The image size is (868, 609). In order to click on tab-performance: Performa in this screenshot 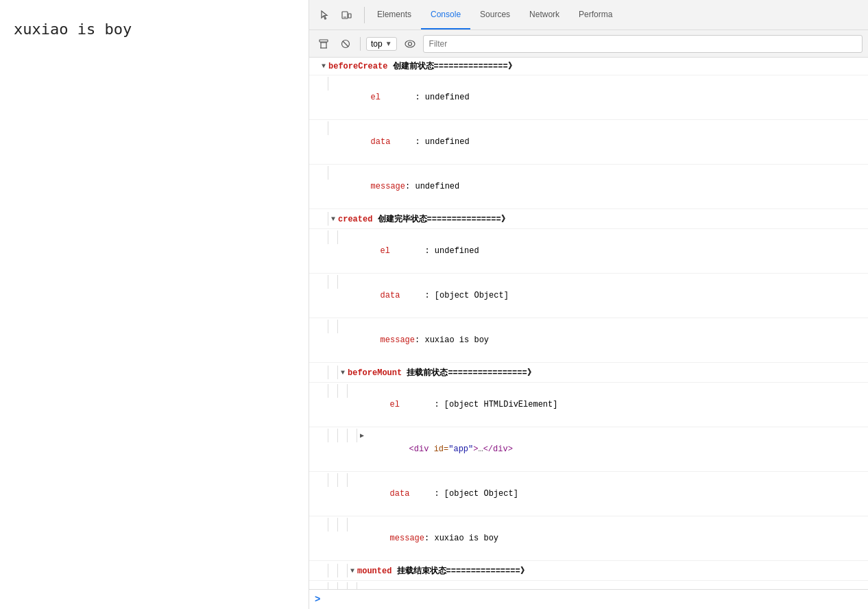, I will do `click(595, 15)`.